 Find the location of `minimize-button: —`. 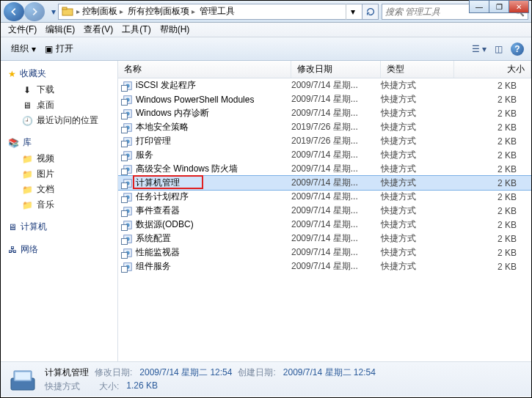

minimize-button: — is located at coordinates (479, 7).